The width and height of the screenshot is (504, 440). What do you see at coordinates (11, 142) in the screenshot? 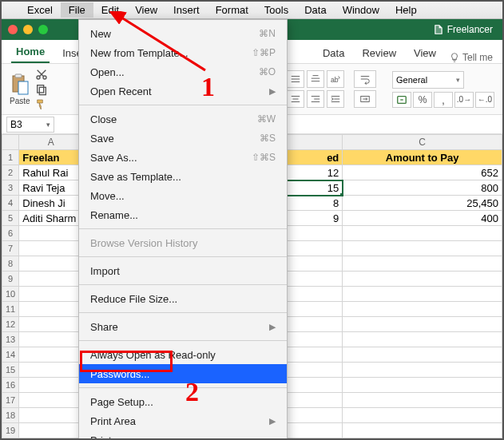
I see `select-all-corner` at bounding box center [11, 142].